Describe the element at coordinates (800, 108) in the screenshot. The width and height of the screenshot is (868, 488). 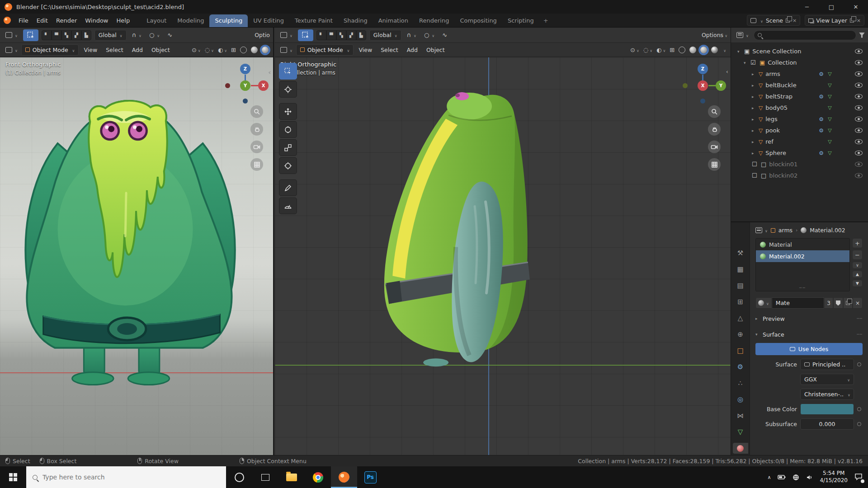
I see `outliner-row-object: ▸▽ body05 ▽` at that location.